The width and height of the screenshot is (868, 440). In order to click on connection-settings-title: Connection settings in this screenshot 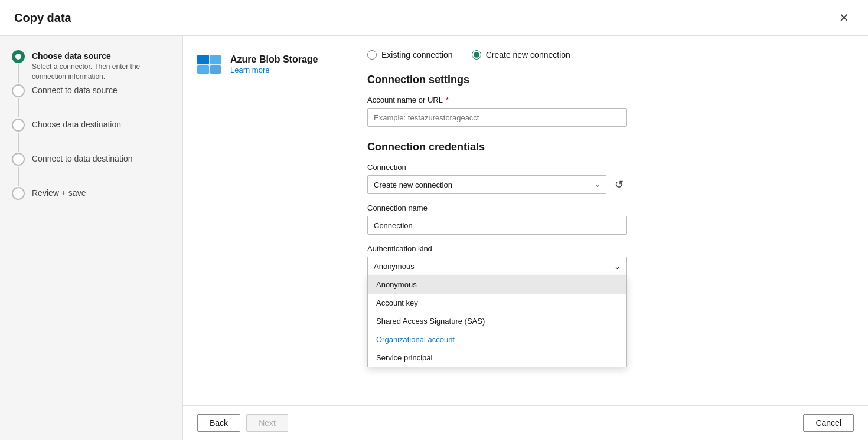, I will do `click(608, 80)`.